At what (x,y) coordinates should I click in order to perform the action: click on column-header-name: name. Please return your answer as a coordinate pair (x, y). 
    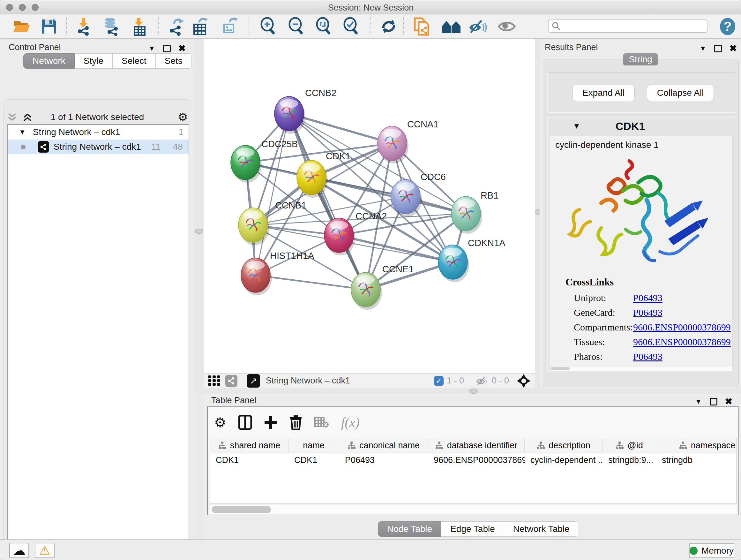
    Looking at the image, I should click on (314, 445).